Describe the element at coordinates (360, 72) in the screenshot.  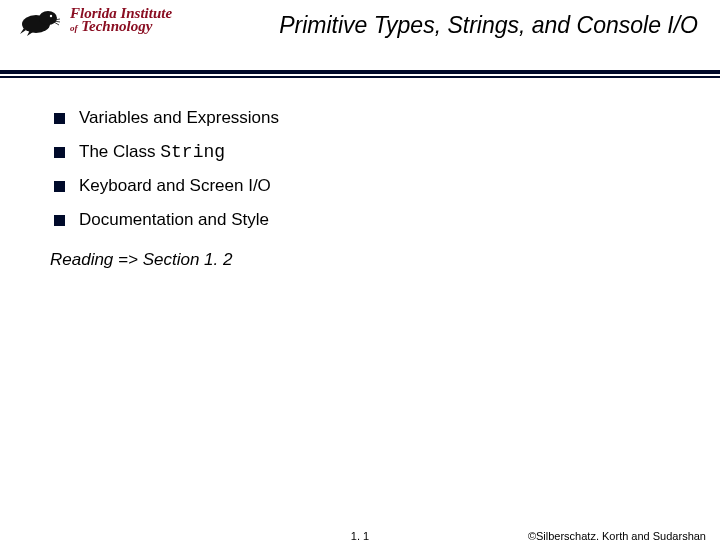
I see `header-rule-thick` at that location.